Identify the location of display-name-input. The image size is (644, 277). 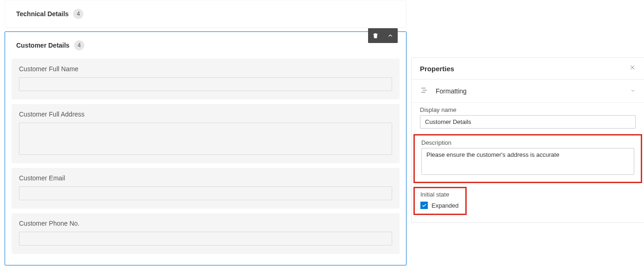
(528, 122).